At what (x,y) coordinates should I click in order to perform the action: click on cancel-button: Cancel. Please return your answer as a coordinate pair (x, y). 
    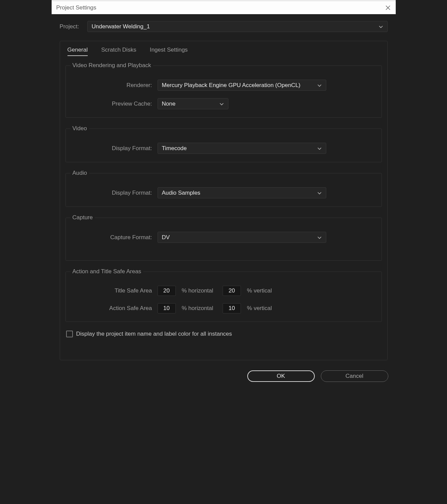
    Looking at the image, I should click on (355, 376).